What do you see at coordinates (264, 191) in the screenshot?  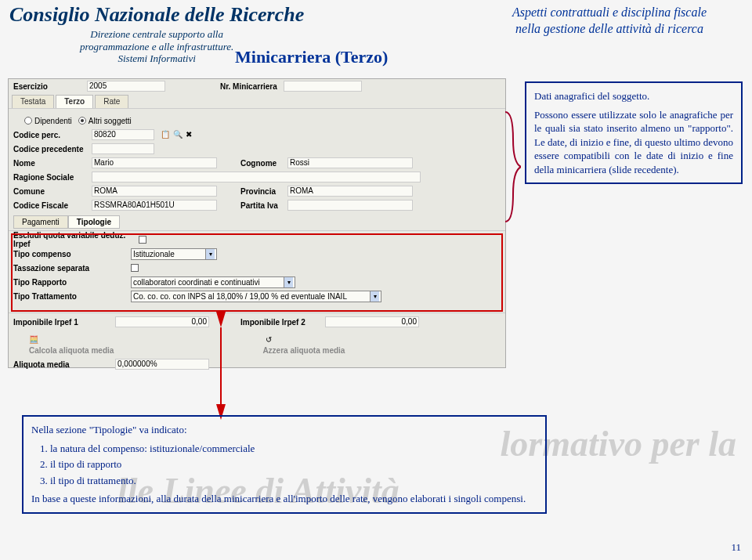 I see `label-provincia: Provincia` at bounding box center [264, 191].